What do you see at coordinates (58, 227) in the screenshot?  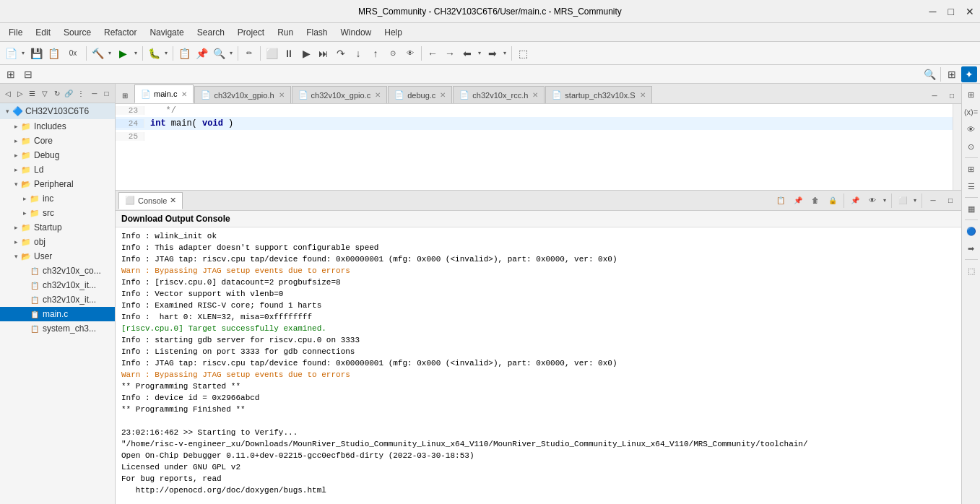 I see `sidebar-item-startup: Startup` at bounding box center [58, 227].